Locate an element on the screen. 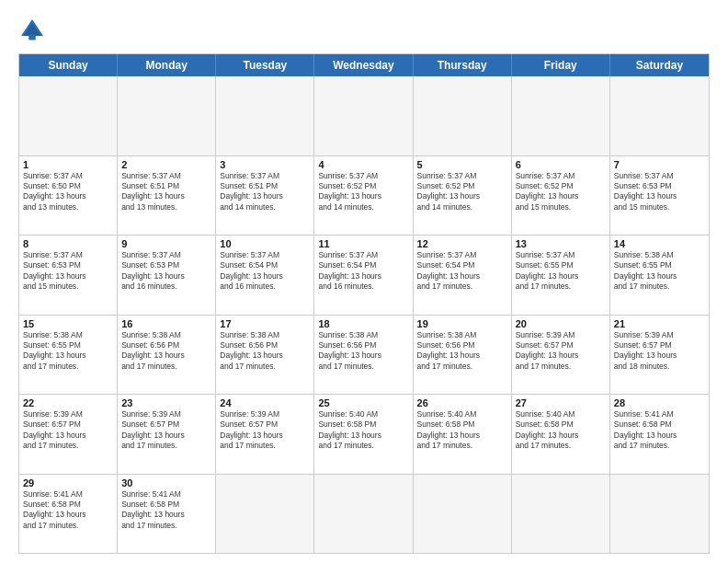 This screenshot has height=563, width=728. day-number: 1 is located at coordinates (68, 165).